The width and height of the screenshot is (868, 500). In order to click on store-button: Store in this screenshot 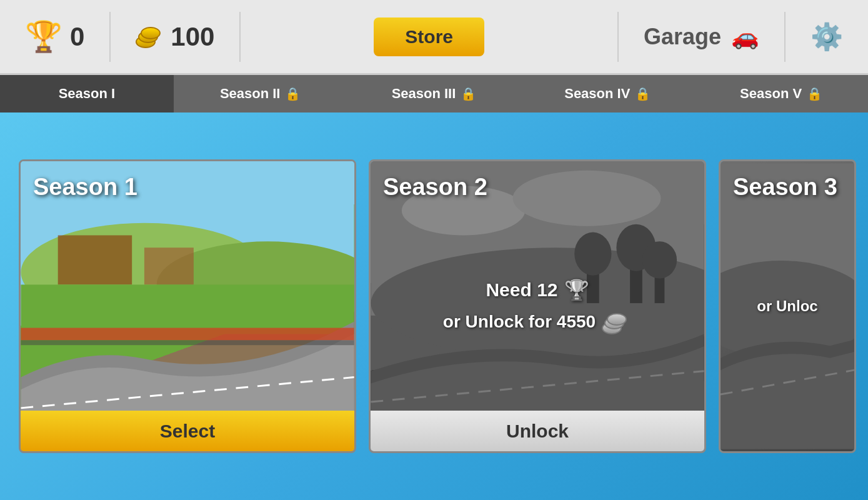, I will do `click(429, 37)`.